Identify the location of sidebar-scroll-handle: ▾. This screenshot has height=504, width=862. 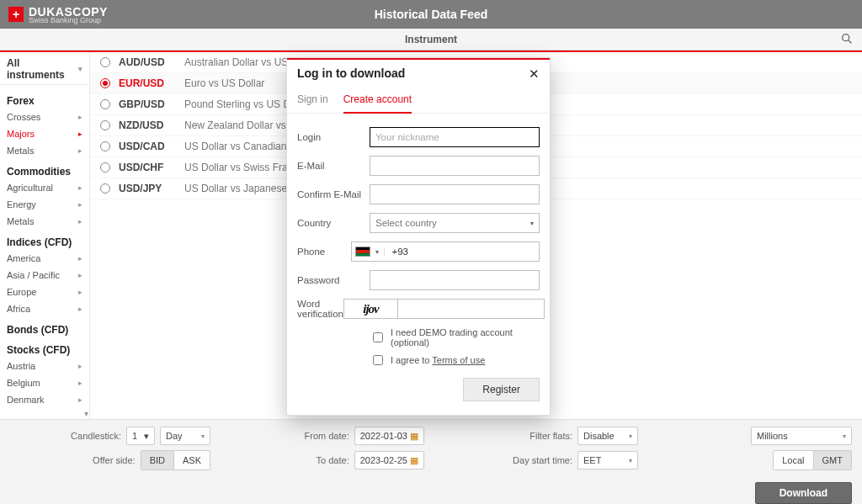
(86, 413).